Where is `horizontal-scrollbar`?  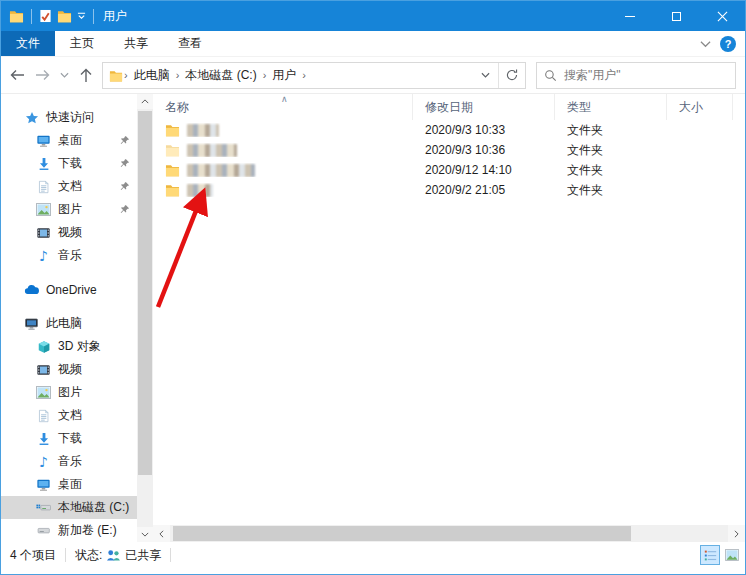
horizontal-scrollbar is located at coordinates (449, 534).